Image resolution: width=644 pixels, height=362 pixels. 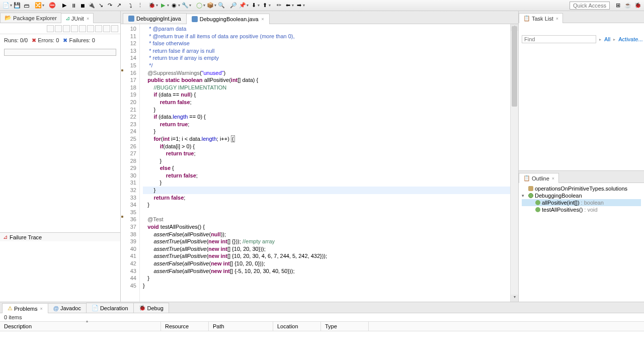 I want to click on scrollbar-thumb, so click(x=514, y=66).